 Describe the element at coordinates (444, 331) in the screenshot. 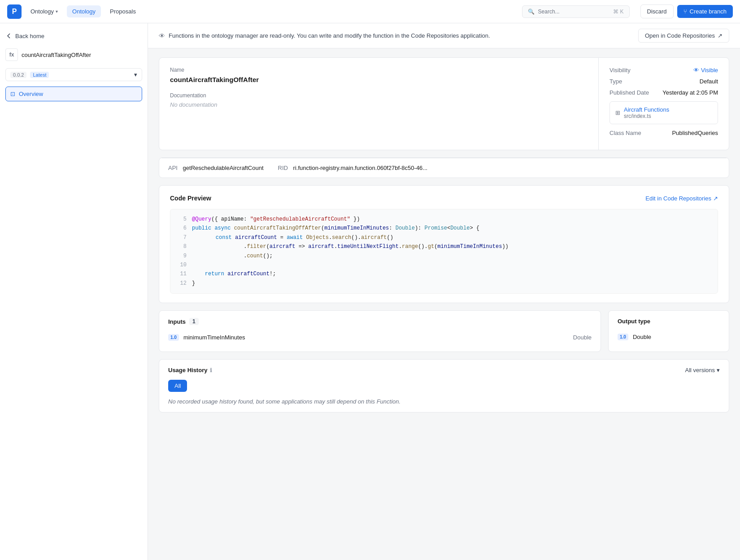

I see `io-row: Inputs 1 1.0 minimumTimeInMinutes Double…` at that location.